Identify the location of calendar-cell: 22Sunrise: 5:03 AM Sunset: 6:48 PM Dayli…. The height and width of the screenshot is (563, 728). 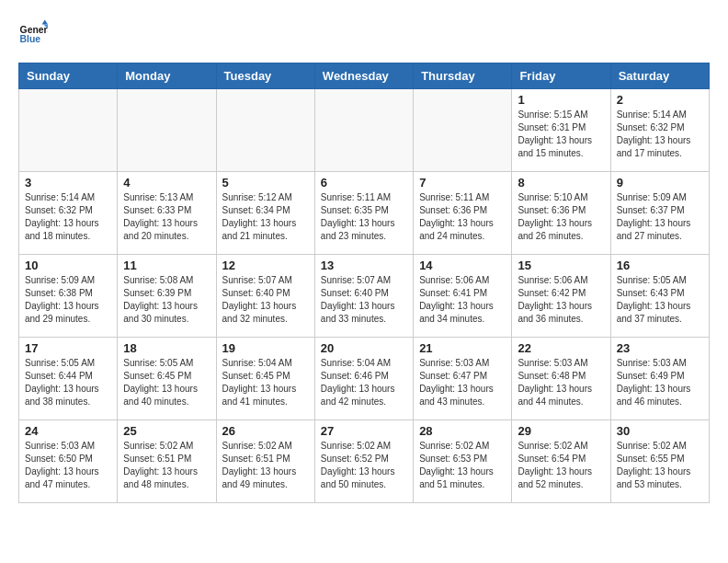
(561, 379).